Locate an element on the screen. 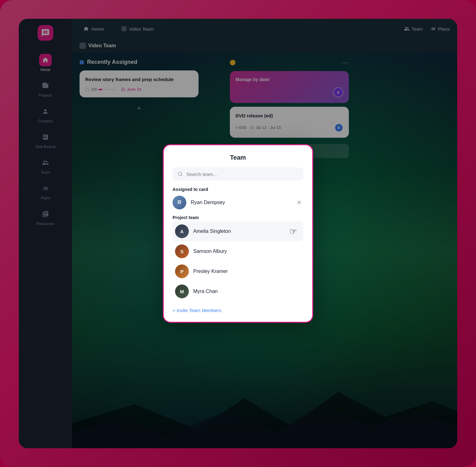  cursor-hand-icon: ☞ is located at coordinates (293, 232).